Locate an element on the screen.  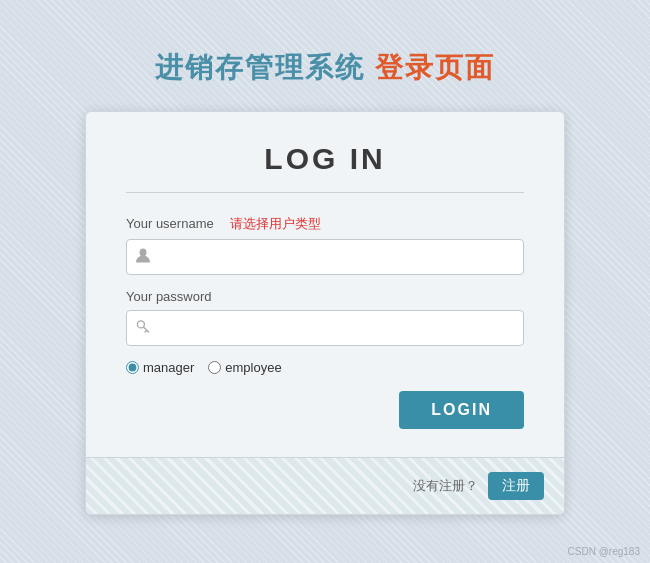
role-radio-group: manager employee is located at coordinates (325, 368).